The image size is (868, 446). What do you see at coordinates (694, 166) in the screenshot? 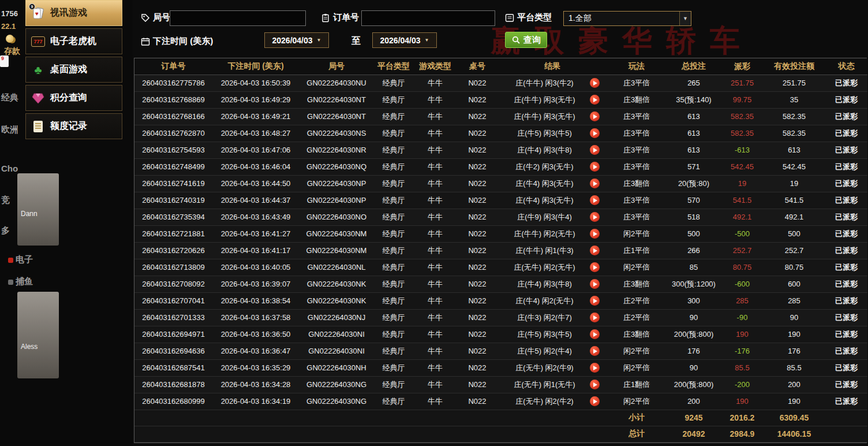
I see `cell-total-bet: 571` at bounding box center [694, 166].